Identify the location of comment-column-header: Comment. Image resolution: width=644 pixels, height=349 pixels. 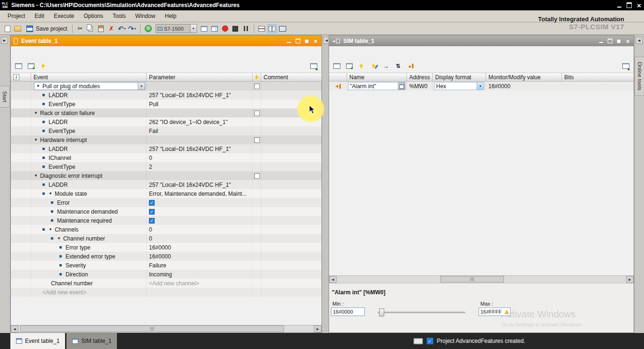
(291, 77).